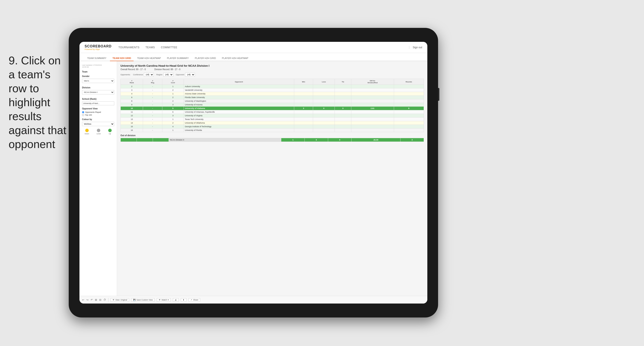 This screenshot has height=346, width=644. Describe the element at coordinates (272, 127) in the screenshot. I see `table-row: 15-4Georgia Institute of Technology` at that location.